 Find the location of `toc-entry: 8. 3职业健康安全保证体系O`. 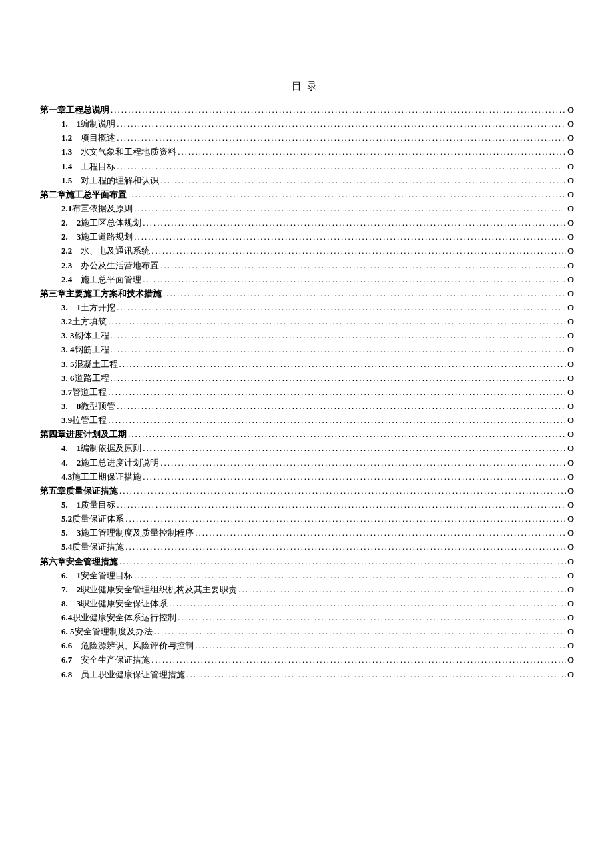

toc-entry: 8. 3职业健康安全保证体系O is located at coordinates (307, 604).